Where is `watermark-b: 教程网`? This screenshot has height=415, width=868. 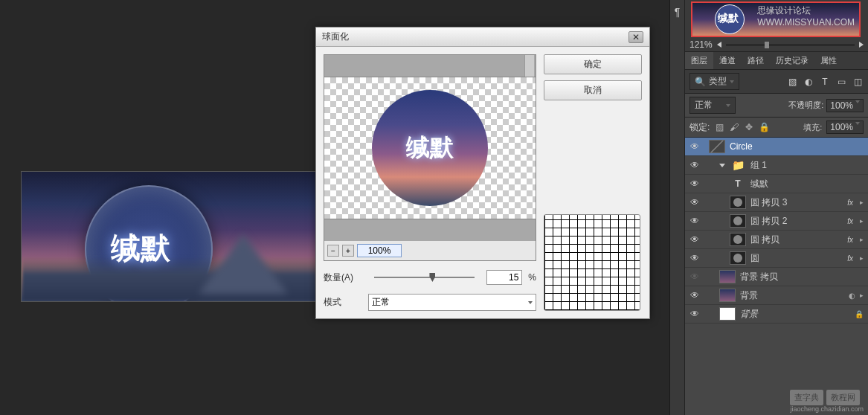 watermark-b: 教程网 is located at coordinates (843, 397).